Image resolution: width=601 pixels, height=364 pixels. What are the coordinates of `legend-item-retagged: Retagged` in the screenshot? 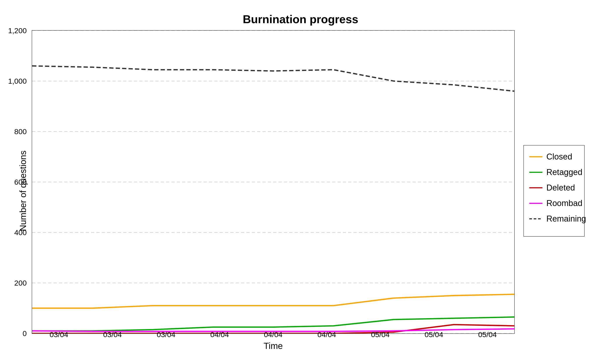 It's located at (554, 172).